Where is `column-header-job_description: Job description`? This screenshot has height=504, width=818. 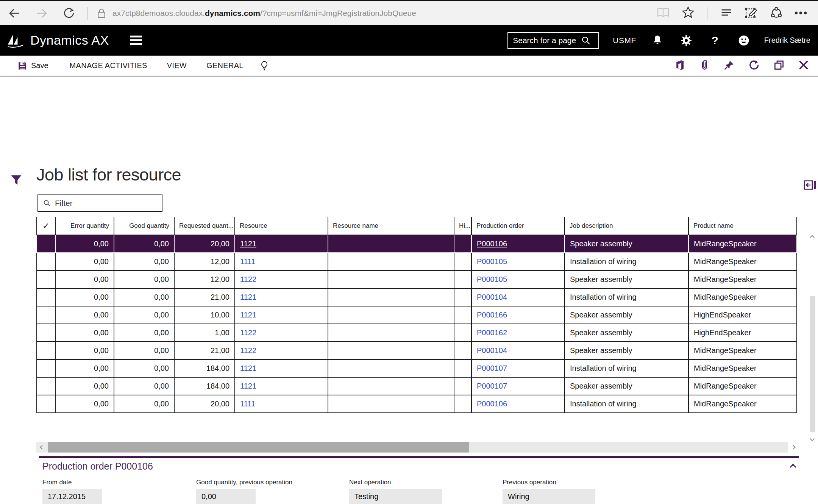
column-header-job_description: Job description is located at coordinates (626, 226).